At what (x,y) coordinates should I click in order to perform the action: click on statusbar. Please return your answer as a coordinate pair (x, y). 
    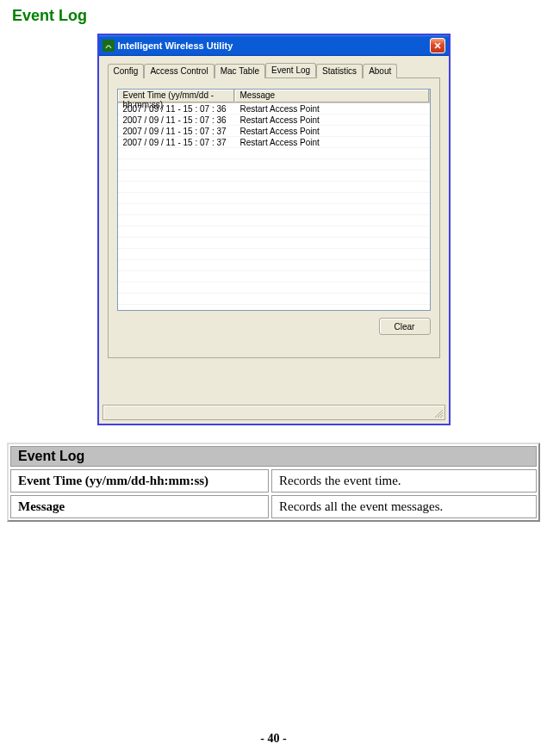
    Looking at the image, I should click on (274, 412).